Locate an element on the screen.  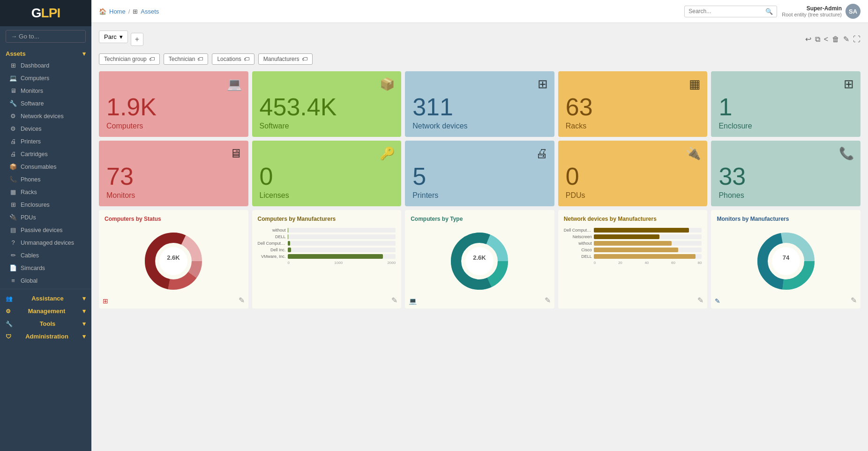
sidebar-item-network-devices: ⚙ Network devices is located at coordinates (46, 116).